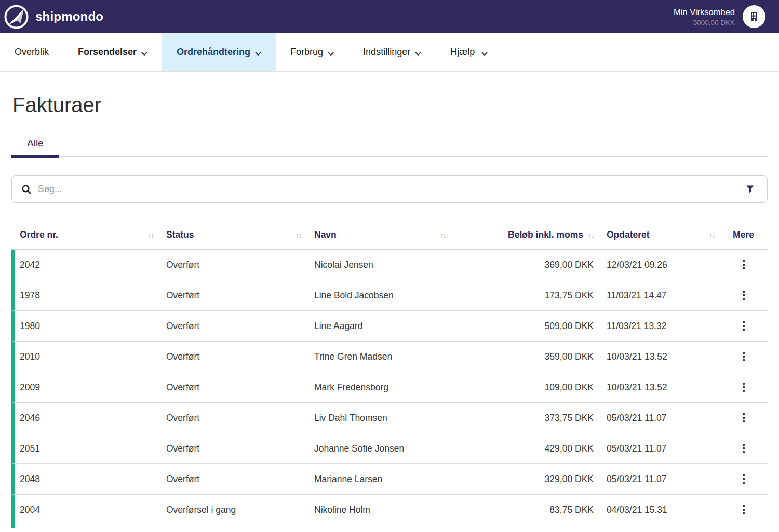  I want to click on nav-item-forbrug: Forbrug, so click(312, 52).